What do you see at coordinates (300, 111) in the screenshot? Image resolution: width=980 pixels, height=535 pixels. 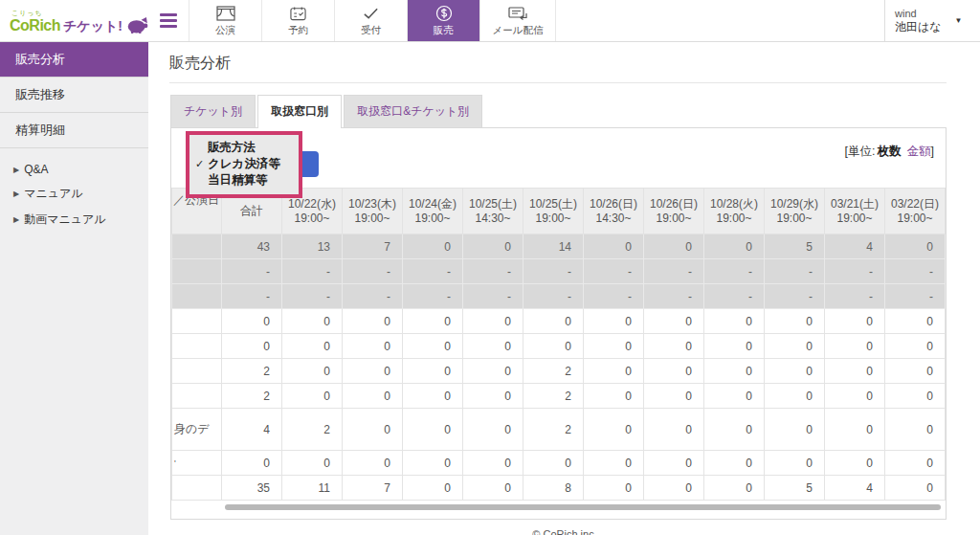 I see `tab: 取扱窓口別` at bounding box center [300, 111].